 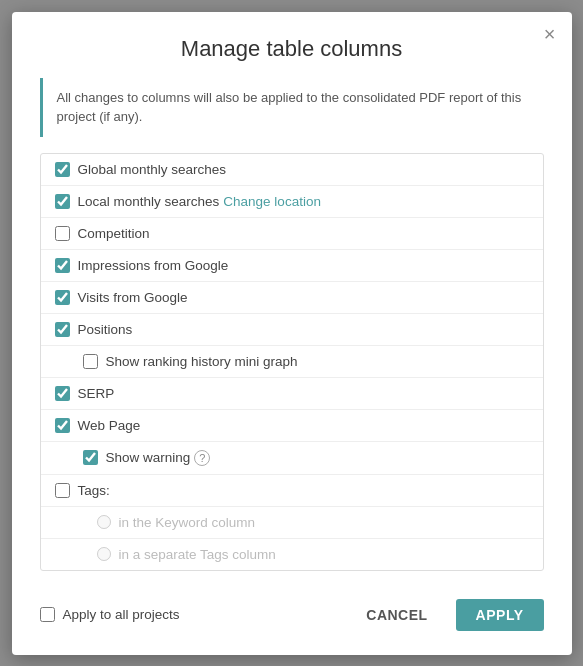 What do you see at coordinates (186, 554) in the screenshot?
I see `radio-separate-label: in a separate Tags column` at bounding box center [186, 554].